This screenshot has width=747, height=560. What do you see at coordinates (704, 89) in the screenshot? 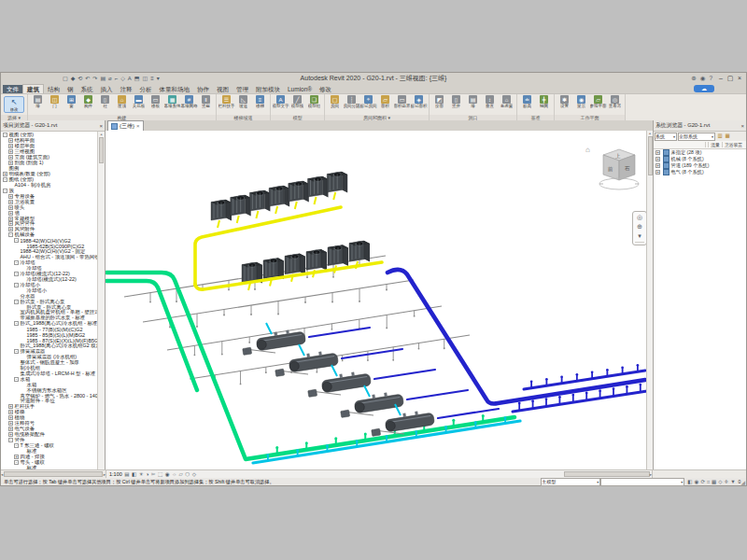
I see `cloud-button: ☁` at bounding box center [704, 89].